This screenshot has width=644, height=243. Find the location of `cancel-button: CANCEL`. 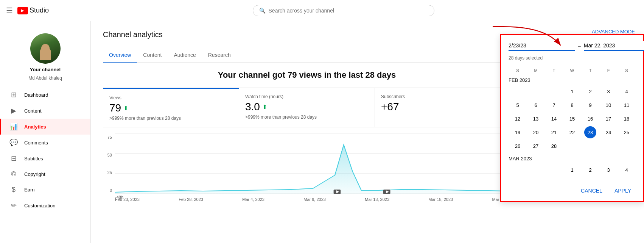

cancel-button: CANCEL is located at coordinates (592, 191).